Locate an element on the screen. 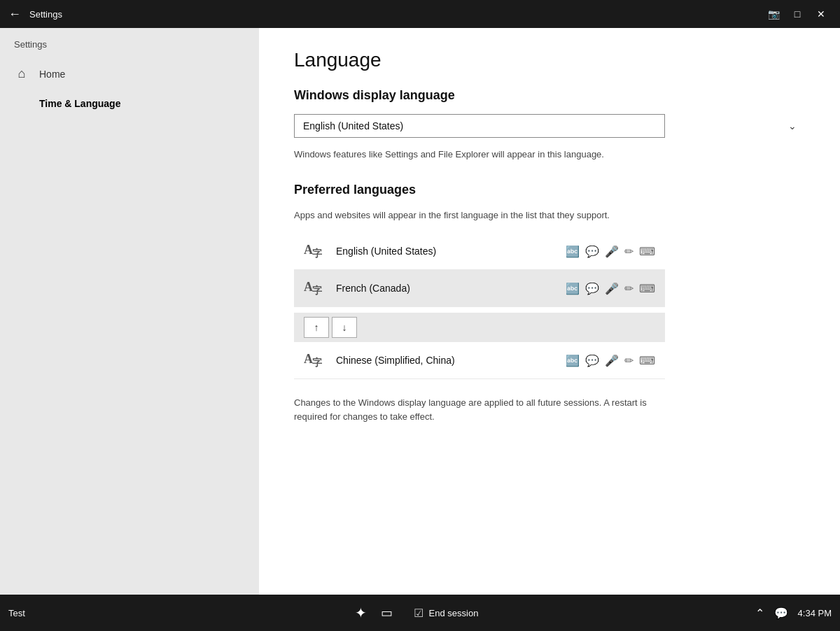 The width and height of the screenshot is (840, 631). keyboard-feature-icon: ⌨ is located at coordinates (647, 252).